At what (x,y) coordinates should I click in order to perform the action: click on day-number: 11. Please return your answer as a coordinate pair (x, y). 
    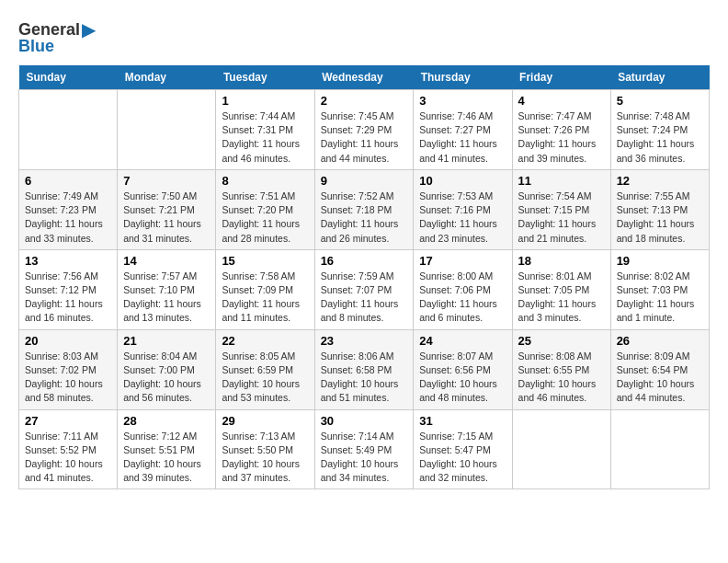
    Looking at the image, I should click on (562, 180).